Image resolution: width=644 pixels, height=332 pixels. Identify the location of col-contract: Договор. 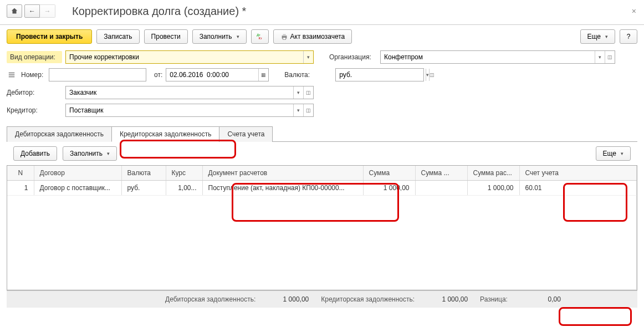
(78, 173).